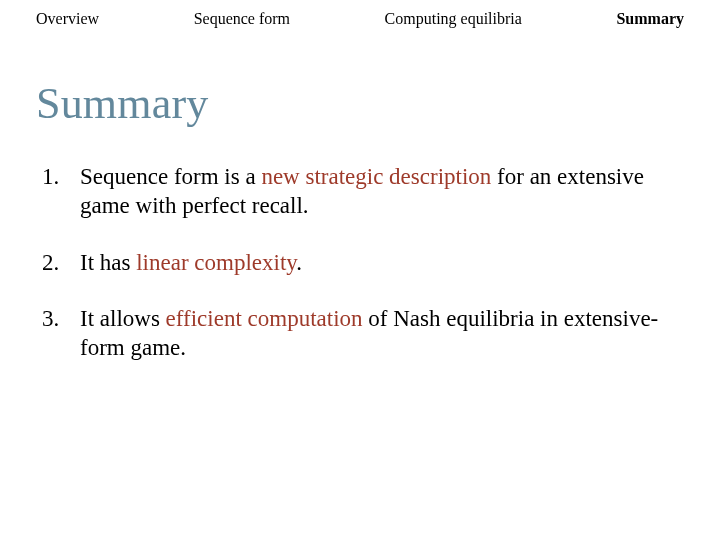  Describe the element at coordinates (360, 14) in the screenshot. I see `section-nav: Overview Sequence form Computing equilib…` at that location.